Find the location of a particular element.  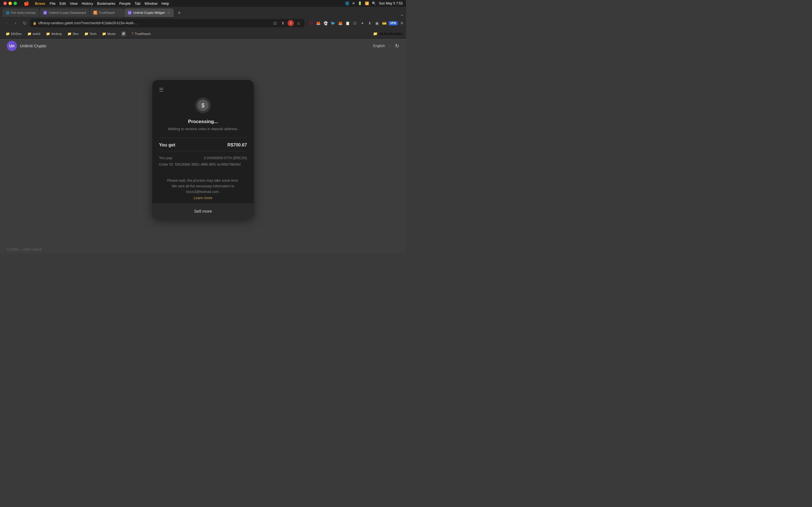

all-bookmarks-label: All Bookmarks is located at coordinates (391, 34).